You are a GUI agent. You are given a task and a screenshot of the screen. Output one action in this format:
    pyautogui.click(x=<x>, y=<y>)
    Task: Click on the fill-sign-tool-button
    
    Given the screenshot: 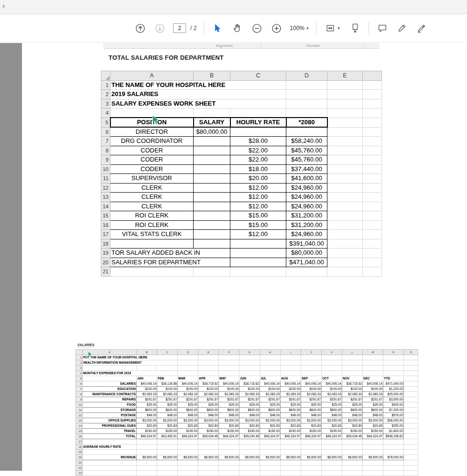 What is the action you would take?
    pyautogui.click(x=422, y=28)
    